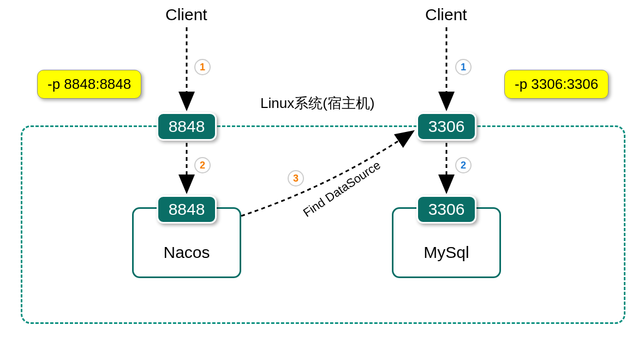 This screenshot has height=337, width=644. I want to click on step-badge-right-2: 2, so click(463, 165).